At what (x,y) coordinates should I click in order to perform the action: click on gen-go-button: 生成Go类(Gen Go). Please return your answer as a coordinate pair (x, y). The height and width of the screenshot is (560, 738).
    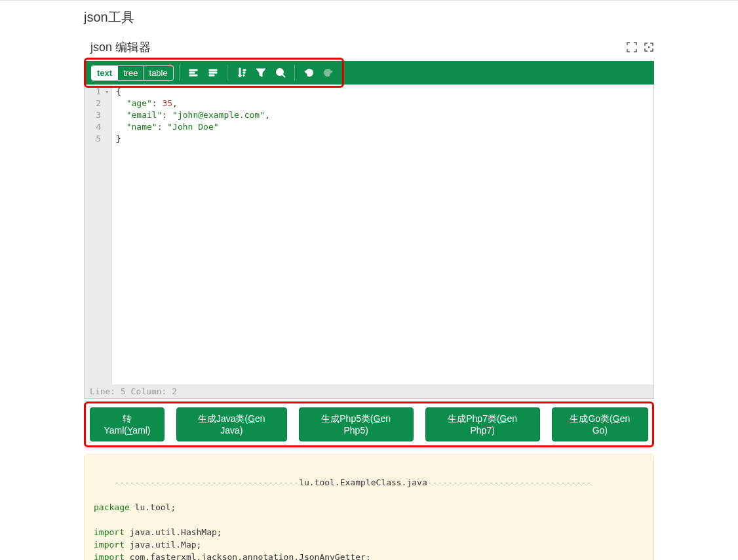
    Looking at the image, I should click on (600, 424).